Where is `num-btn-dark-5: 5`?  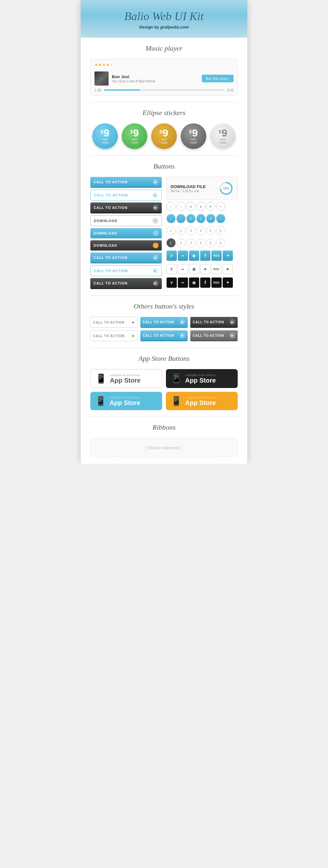
num-btn-dark-5: 5 is located at coordinates (211, 243).